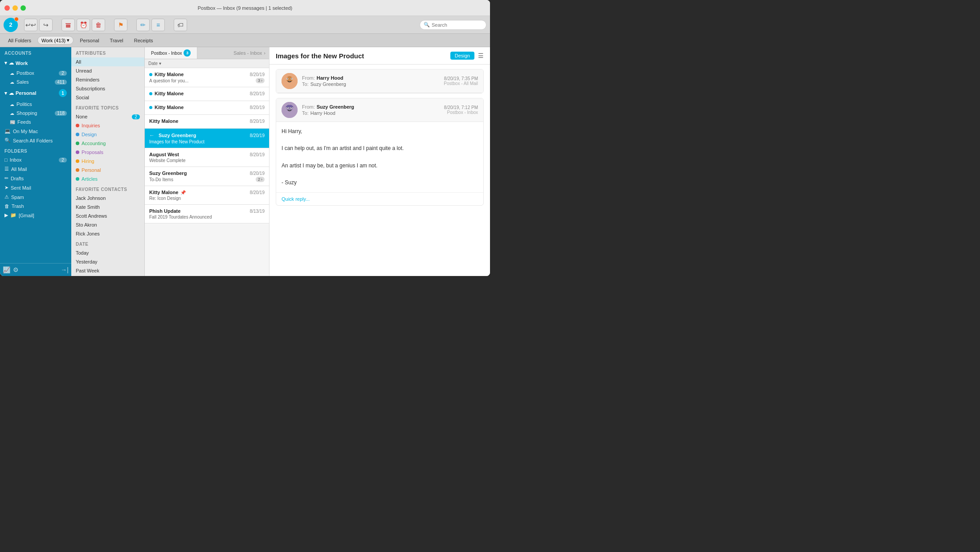  I want to click on sidebar-item-personal: ▾ ☁ Personal 1, so click(36, 93).